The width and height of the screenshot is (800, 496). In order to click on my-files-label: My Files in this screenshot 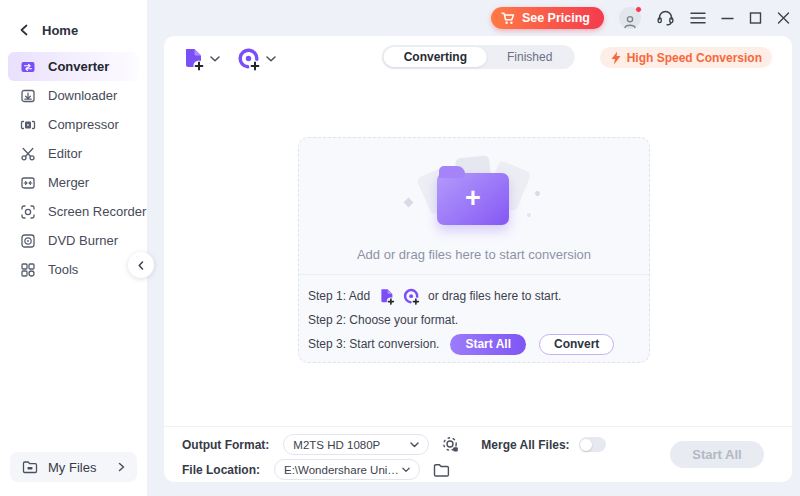, I will do `click(72, 468)`.